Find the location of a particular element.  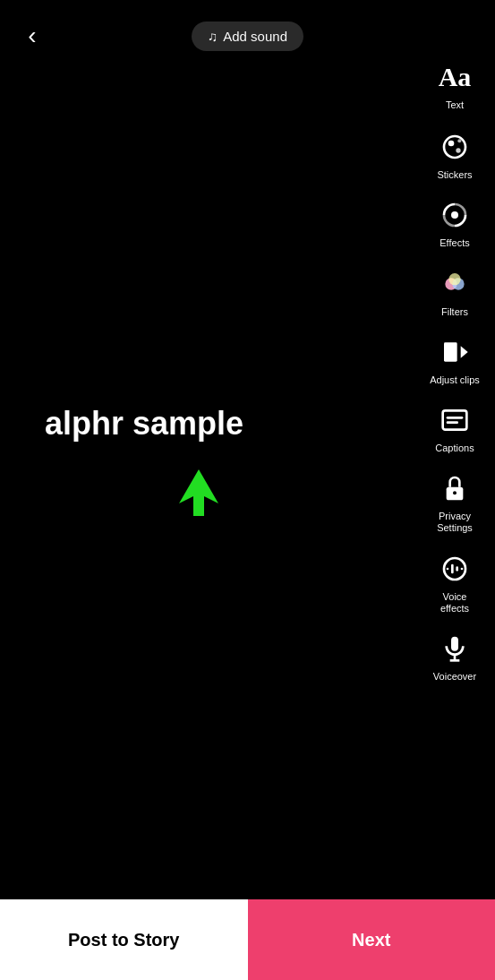

sidebar-item-label: Voiceover is located at coordinates (455, 677).